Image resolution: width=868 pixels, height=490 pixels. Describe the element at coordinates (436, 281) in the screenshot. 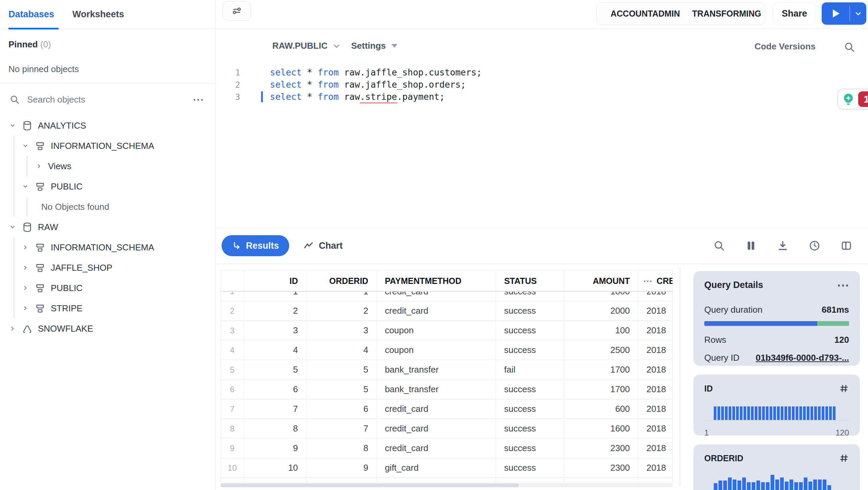

I see `column-header-paymentmethod: PAYMENTMETHOD` at that location.